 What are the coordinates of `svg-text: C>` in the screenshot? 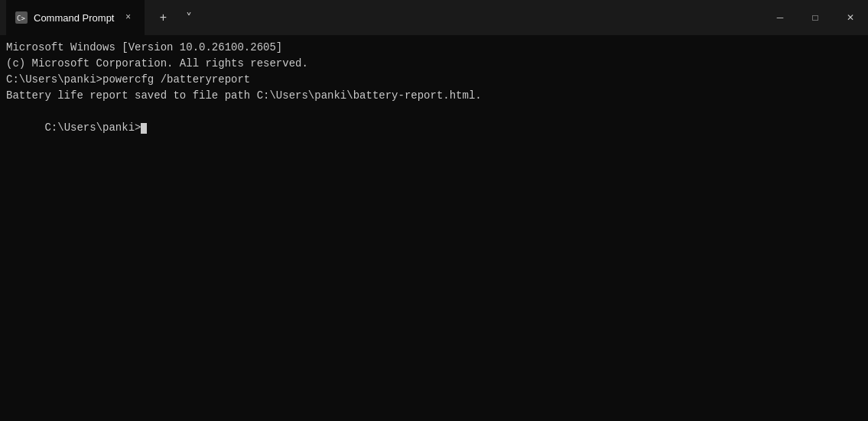 It's located at (21, 18).